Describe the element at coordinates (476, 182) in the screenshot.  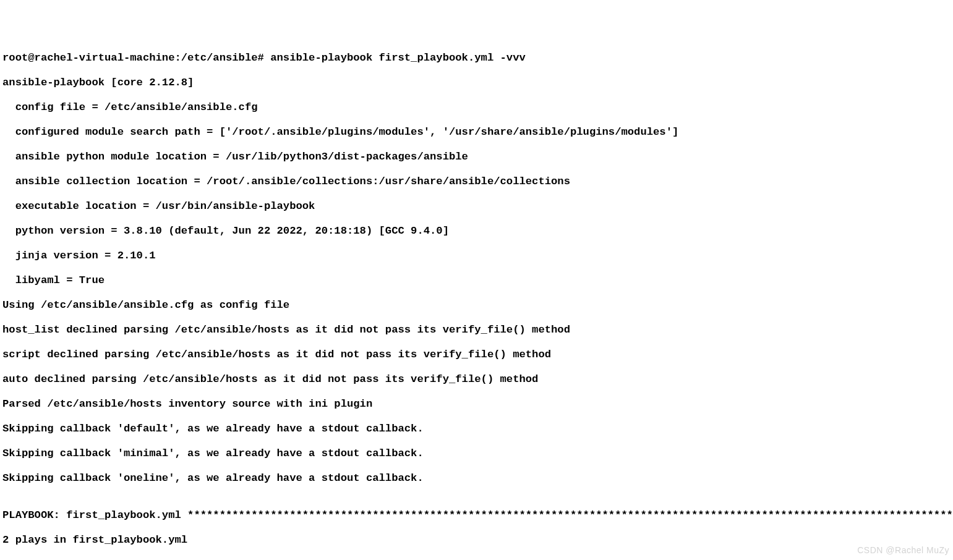
I see `terminal-line: ansible collection location = /root/.ans…` at that location.